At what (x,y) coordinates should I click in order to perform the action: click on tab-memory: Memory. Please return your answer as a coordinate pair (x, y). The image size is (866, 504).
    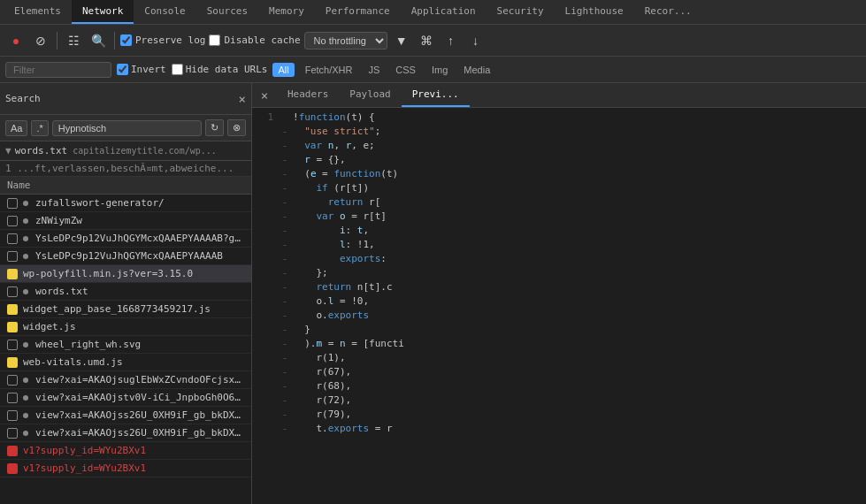
    Looking at the image, I should click on (287, 12).